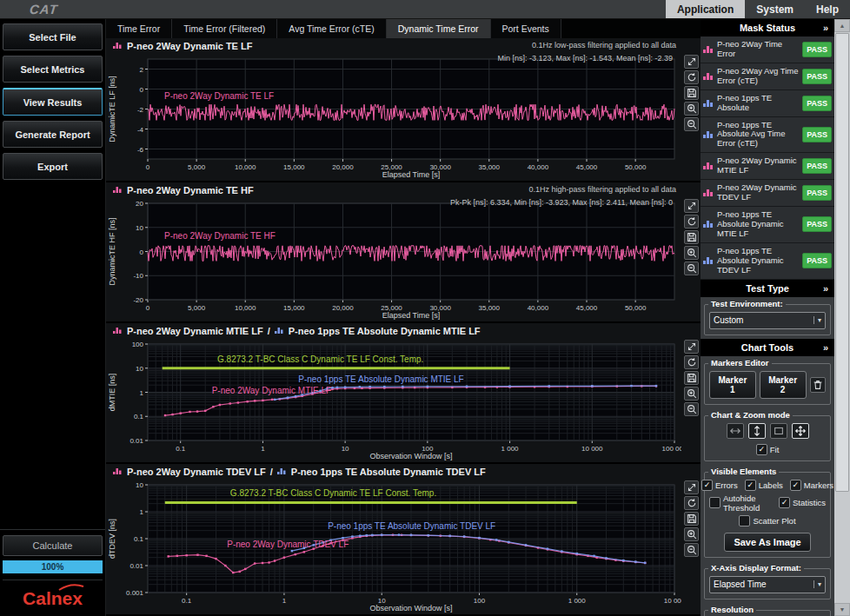 The height and width of the screenshot is (616, 850). What do you see at coordinates (842, 262) in the screenshot?
I see `scrollbar-thumb` at bounding box center [842, 262].